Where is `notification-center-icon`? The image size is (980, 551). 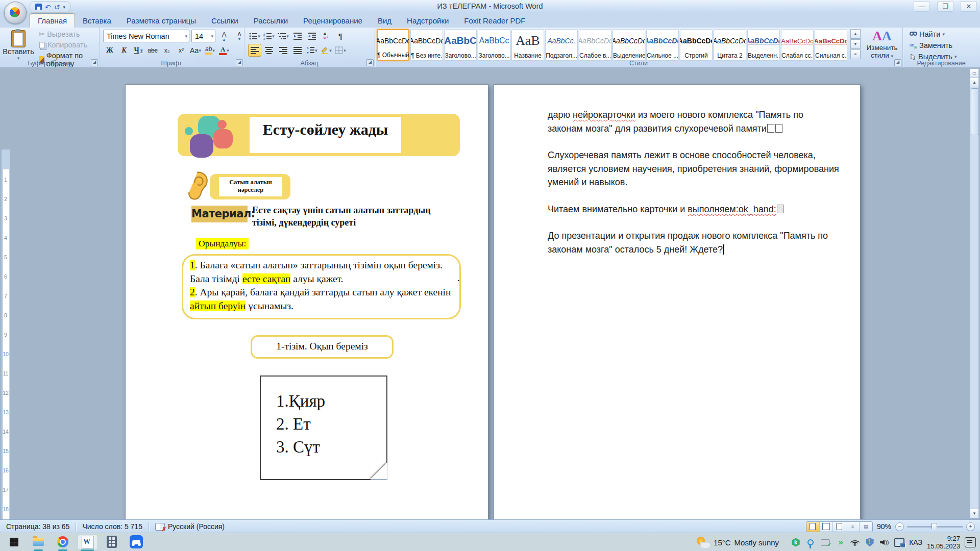
notification-center-icon is located at coordinates (970, 542).